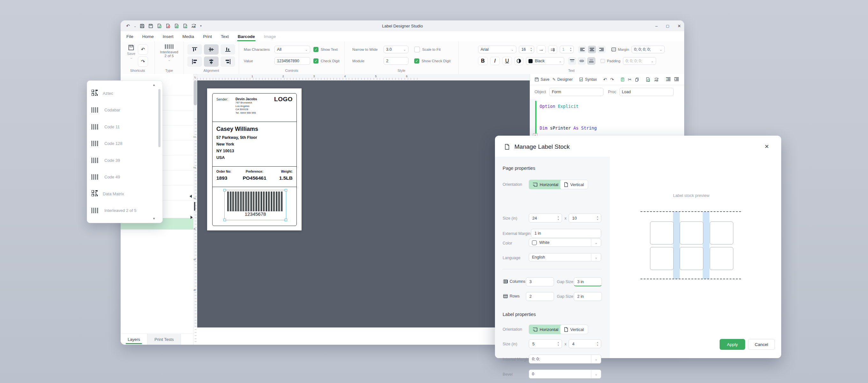  Describe the element at coordinates (679, 26) in the screenshot. I see `close-button: ✕` at that location.